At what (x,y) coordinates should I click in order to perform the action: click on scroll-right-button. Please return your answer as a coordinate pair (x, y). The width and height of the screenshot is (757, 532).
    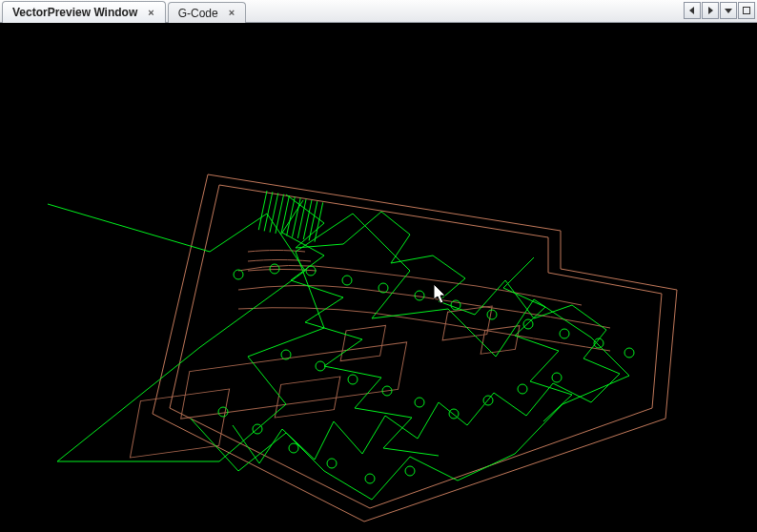
    Looking at the image, I should click on (710, 10).